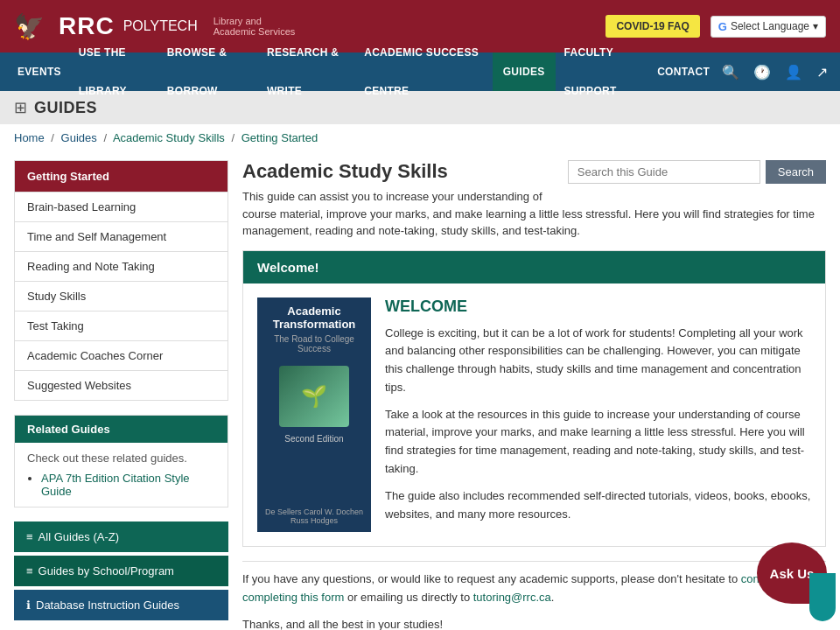 The height and width of the screenshot is (630, 840). What do you see at coordinates (121, 236) in the screenshot?
I see `sidebar-item-time-self-mgmt: Time and Self Management` at bounding box center [121, 236].